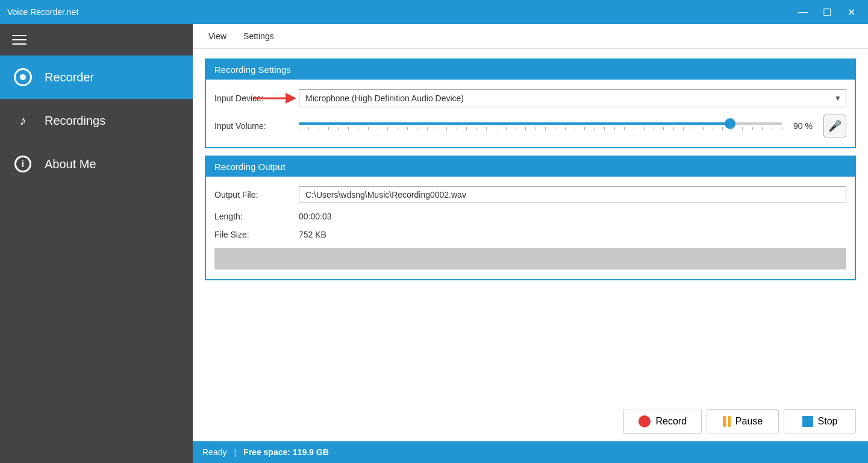  What do you see at coordinates (803, 126) in the screenshot?
I see `volume-percent: 90 %` at bounding box center [803, 126].